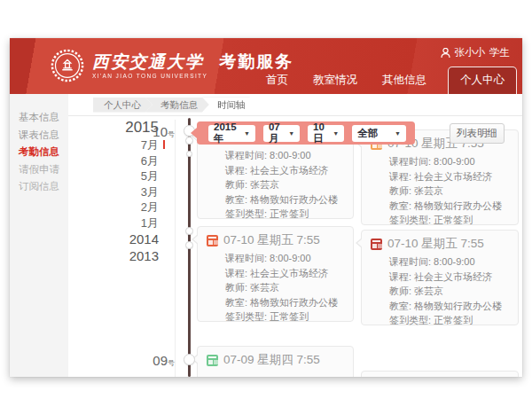 This screenshot has height=399, width=532. I want to click on user-name: 张小小, so click(470, 53).